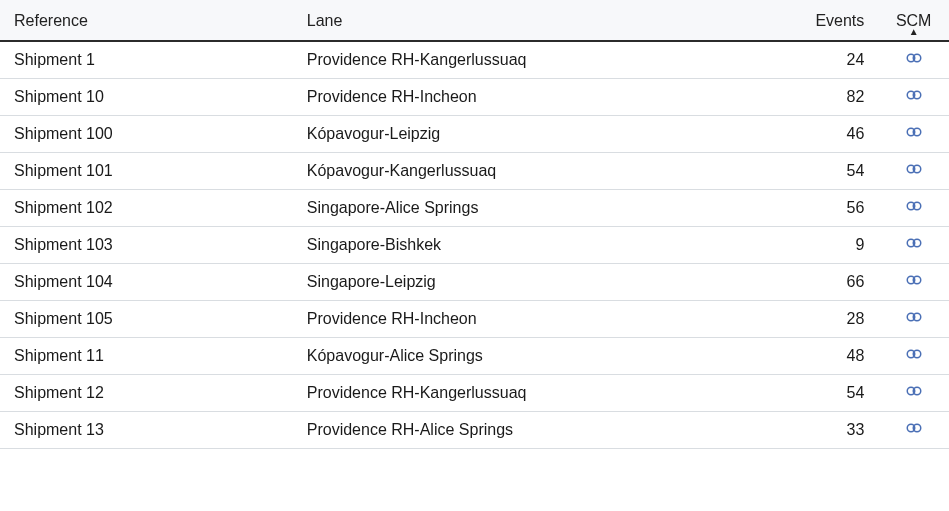  I want to click on cell-events: 9, so click(838, 246).